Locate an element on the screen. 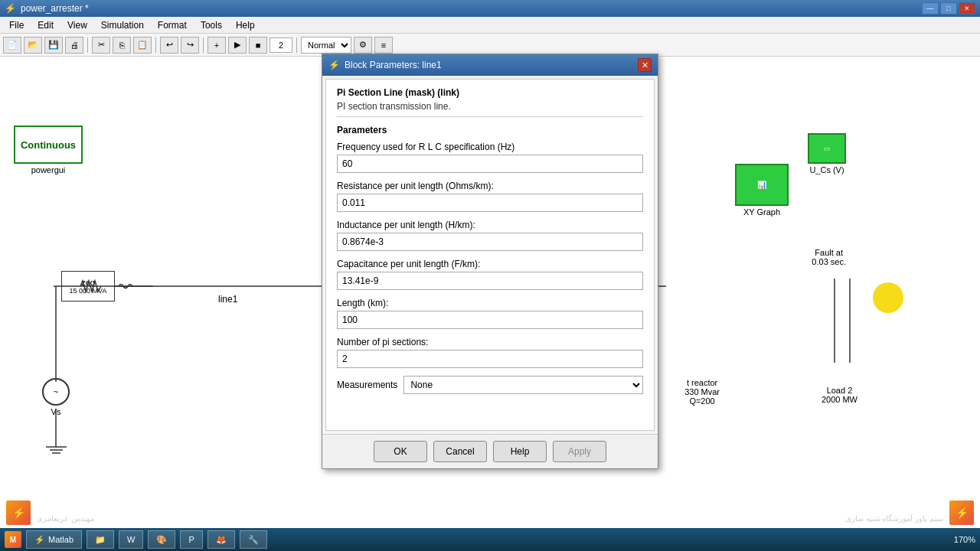 This screenshot has height=551, width=980. resistance-input is located at coordinates (490, 203).